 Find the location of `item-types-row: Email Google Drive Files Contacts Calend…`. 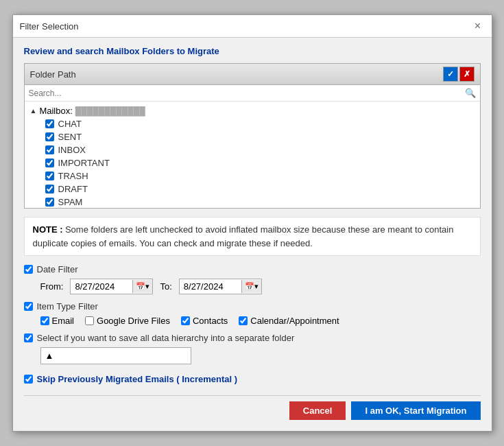

item-types-row: Email Google Drive Files Contacts Calend… is located at coordinates (252, 321).